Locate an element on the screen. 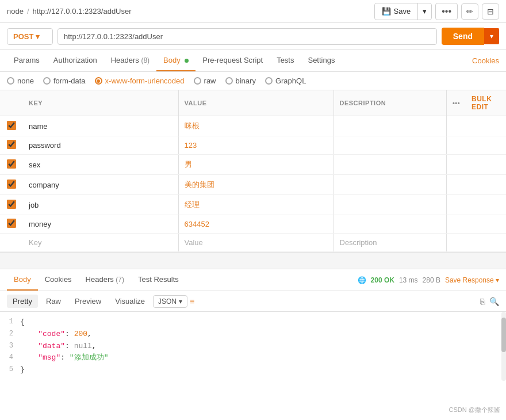 Image resolution: width=506 pixels, height=420 pixels. value-text-3: 美的集团 is located at coordinates (200, 185).